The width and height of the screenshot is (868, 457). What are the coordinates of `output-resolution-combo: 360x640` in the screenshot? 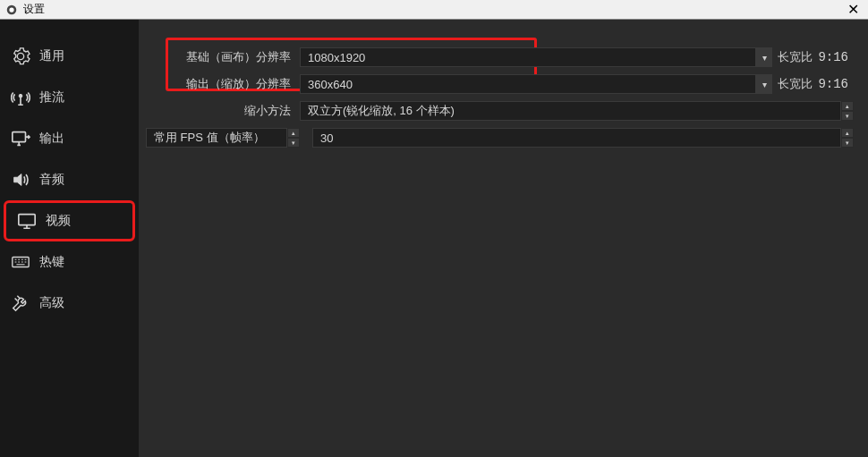 It's located at (528, 84).